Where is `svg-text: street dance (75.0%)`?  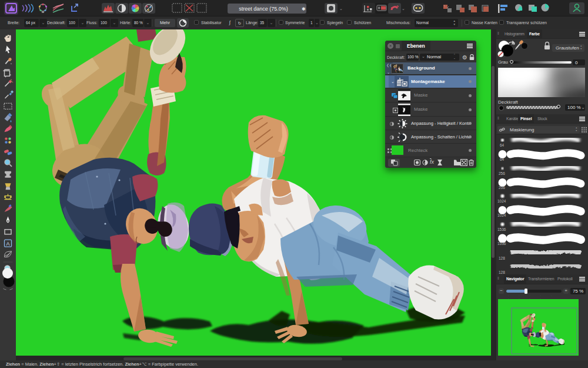
svg-text: street dance (75.0%) is located at coordinates (263, 9).